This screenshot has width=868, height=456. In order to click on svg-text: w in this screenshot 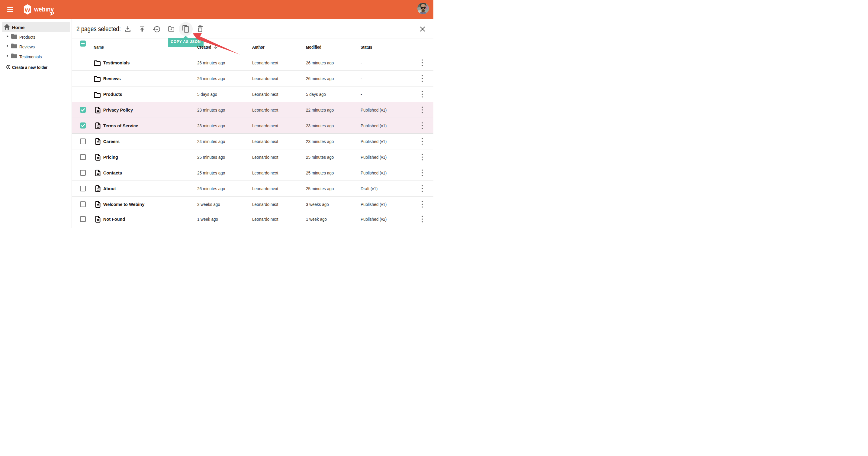, I will do `click(28, 10)`.